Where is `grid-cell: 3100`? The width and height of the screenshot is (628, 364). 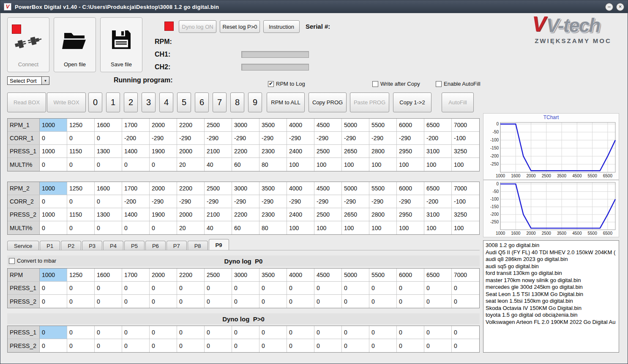
grid-cell: 3100 is located at coordinates (438, 151).